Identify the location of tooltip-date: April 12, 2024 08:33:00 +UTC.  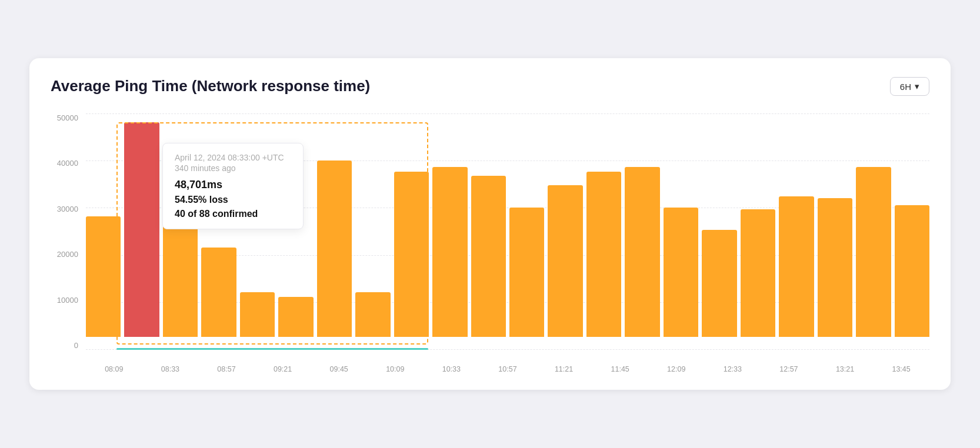
(233, 158).